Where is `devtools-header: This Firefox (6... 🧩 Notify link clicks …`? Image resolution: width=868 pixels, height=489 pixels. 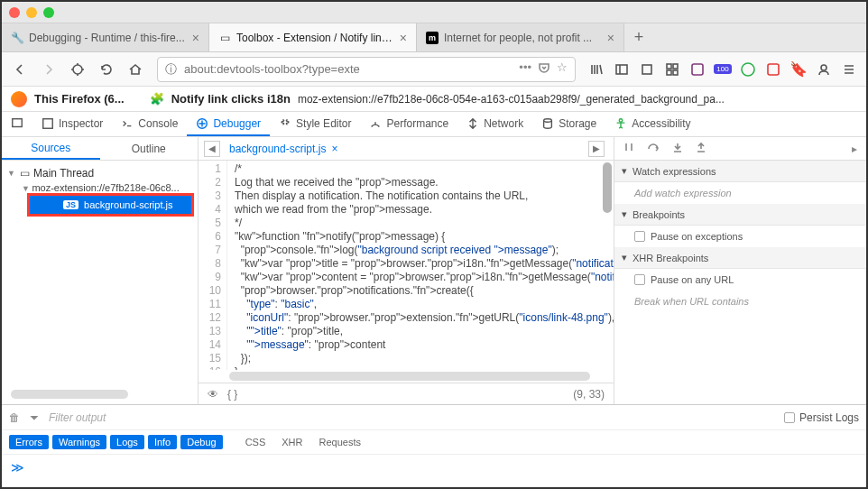 devtools-header: This Firefox (6... 🧩 Notify link clicks … is located at coordinates (434, 99).